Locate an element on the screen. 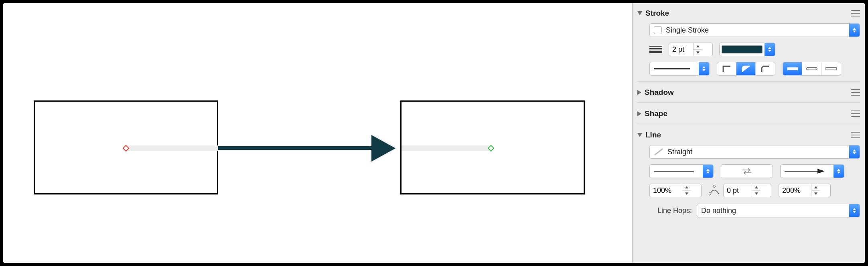 The image size is (868, 266). cap-butt-option is located at coordinates (793, 69).